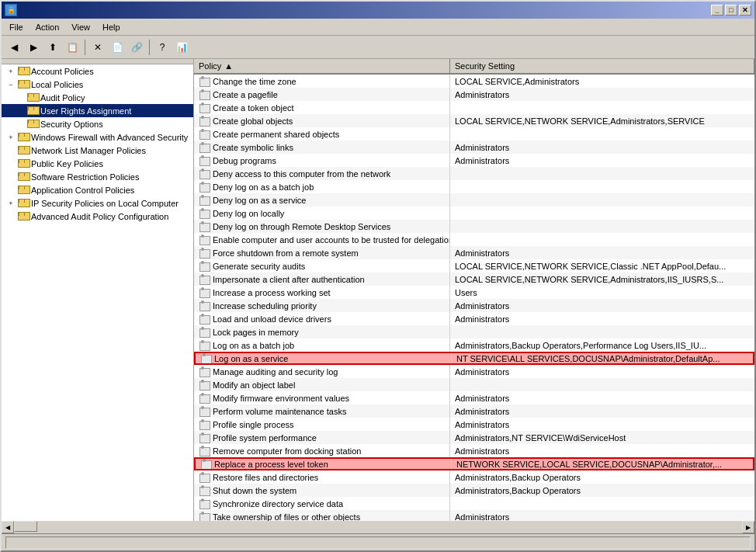 This screenshot has height=552, width=756. Describe the element at coordinates (748, 527) in the screenshot. I see `scroll-right-button: ▶` at that location.